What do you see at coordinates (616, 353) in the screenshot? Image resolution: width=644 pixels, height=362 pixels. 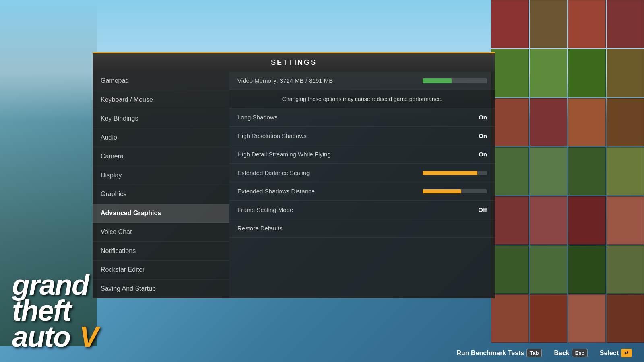 I see `select-btn: Select ↵` at bounding box center [616, 353].